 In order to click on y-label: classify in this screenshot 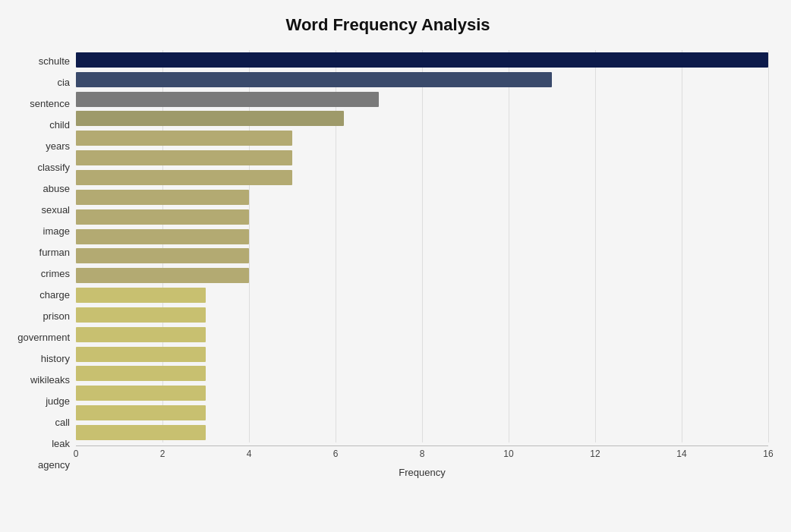, I will do `click(53, 167)`.